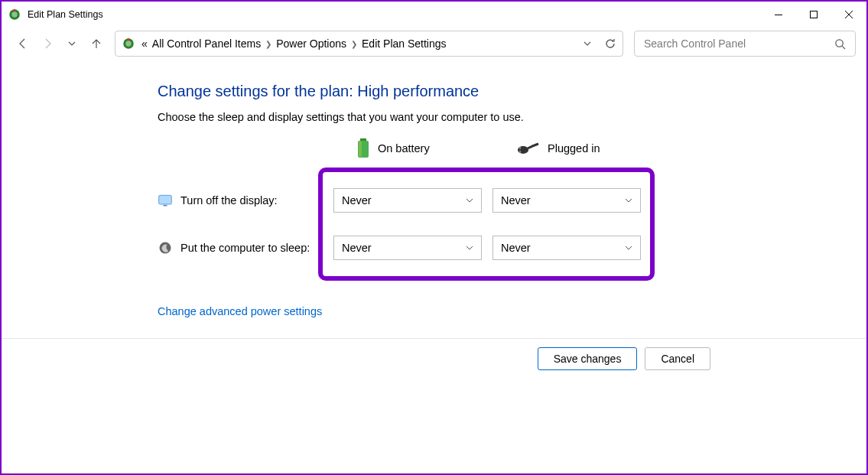 The height and width of the screenshot is (475, 868). Describe the element at coordinates (96, 44) in the screenshot. I see `up-button` at that location.